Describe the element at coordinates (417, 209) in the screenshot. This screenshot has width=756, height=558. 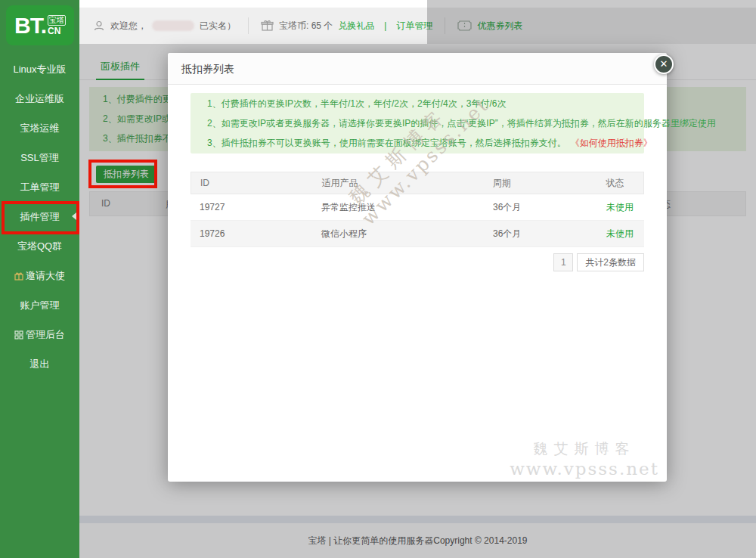
I see `coupon-table: ID 适用产品 周期 状态 19727 异常监控推送 36个月 未使用 1972…` at that location.